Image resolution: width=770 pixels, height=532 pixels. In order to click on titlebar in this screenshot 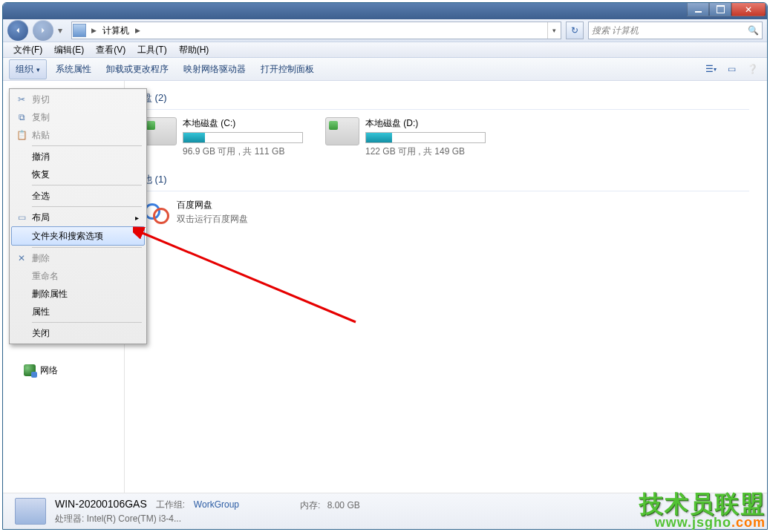, I will do `click(385, 11)`.